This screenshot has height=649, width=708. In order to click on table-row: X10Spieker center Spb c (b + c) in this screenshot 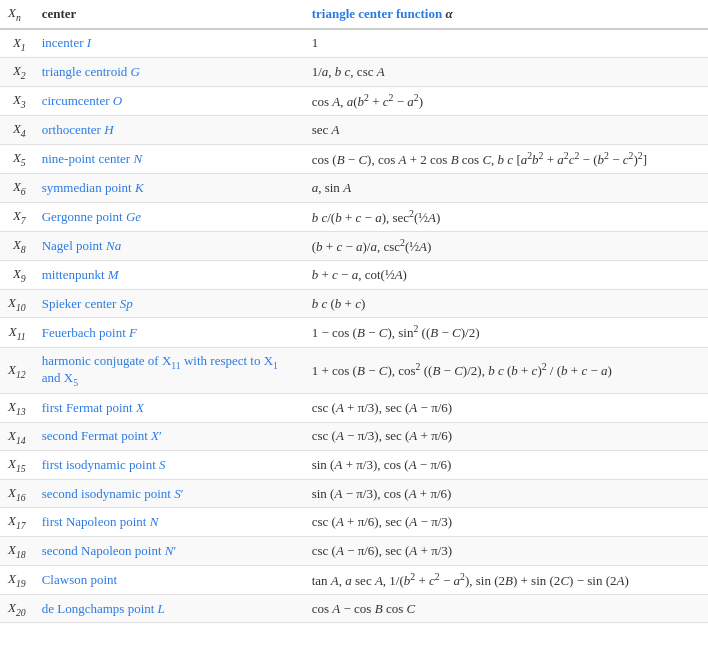, I will do `click(354, 304)`.